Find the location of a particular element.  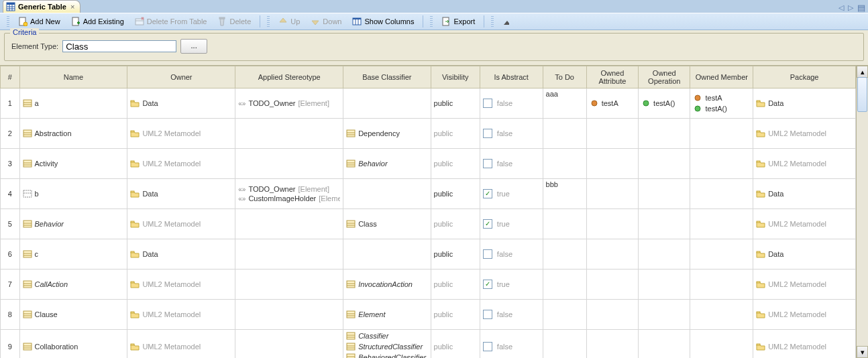

cell-base-classifier: Dependency is located at coordinates (387, 134).